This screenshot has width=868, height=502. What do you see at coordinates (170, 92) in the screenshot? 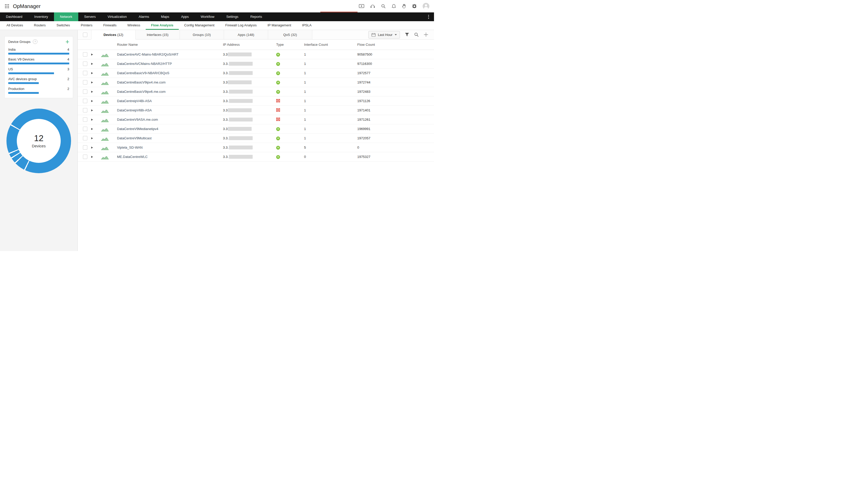
I see `router-name-link: DataCentreBasicV9ipv6.me.com` at bounding box center [170, 92].